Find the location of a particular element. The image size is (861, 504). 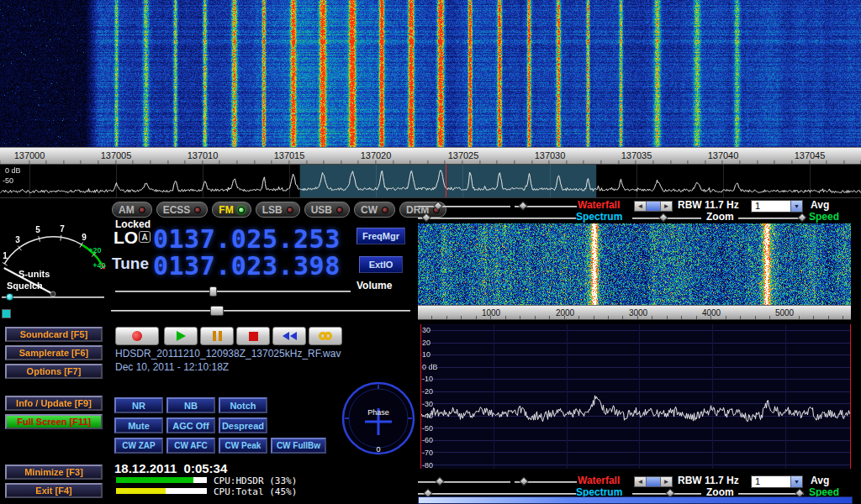

main-frequency-scale: 137000 137005 137010 137015 137020 13702… is located at coordinates (430, 156).